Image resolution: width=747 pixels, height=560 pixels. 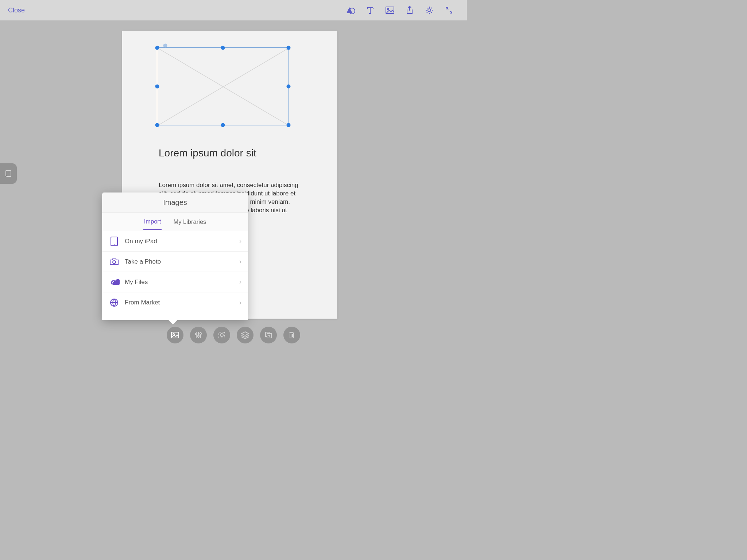 I want to click on list-item-label: From Market, so click(x=182, y=303).